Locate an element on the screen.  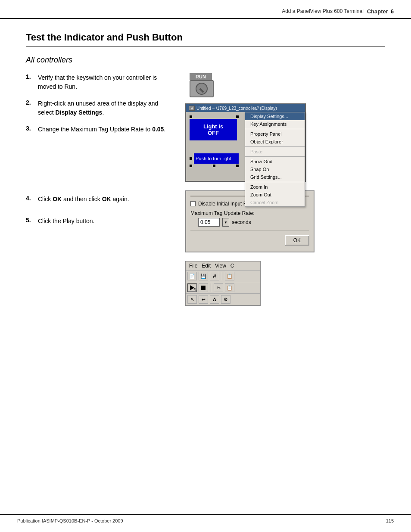
step-5-number: 5. is located at coordinates (30, 221).